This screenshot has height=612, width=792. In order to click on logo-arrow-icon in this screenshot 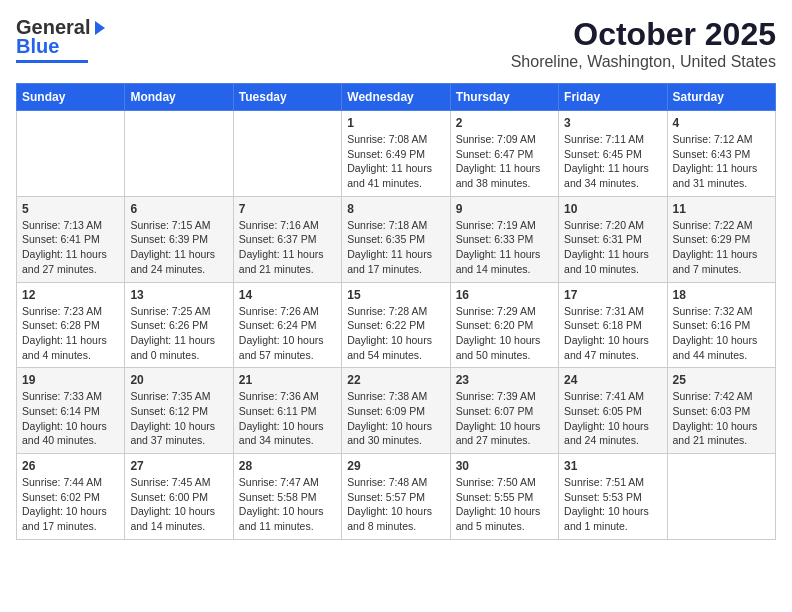, I will do `click(100, 28)`.